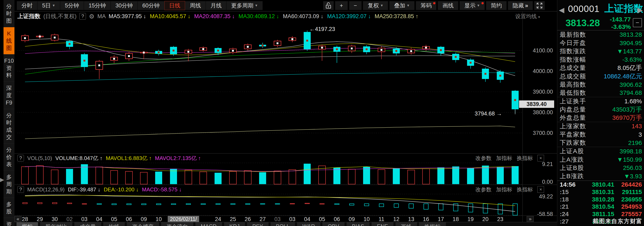 The image size is (644, 226). What do you see at coordinates (262, 219) in the screenshot?
I see `date-label: 27` at bounding box center [262, 219].